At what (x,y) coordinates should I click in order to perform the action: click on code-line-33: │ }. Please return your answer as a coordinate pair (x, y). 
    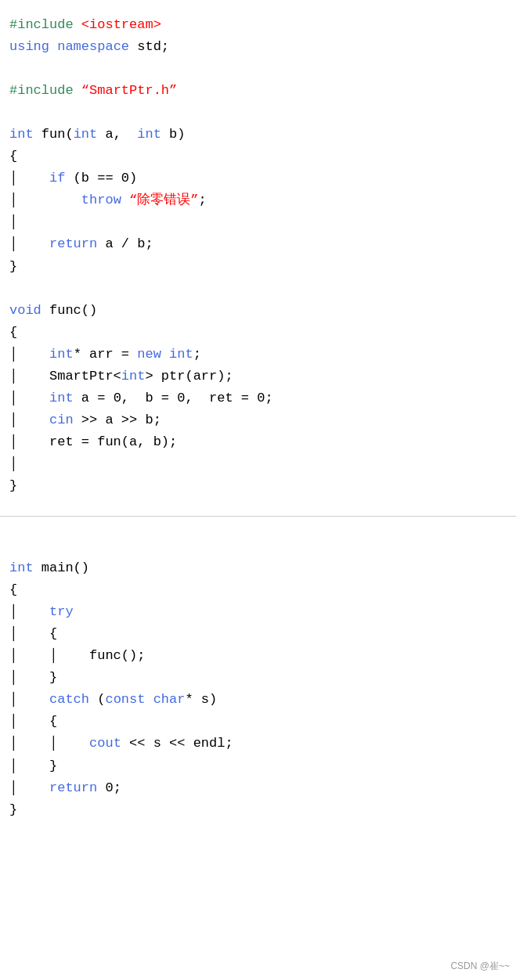
    Looking at the image, I should click on (258, 766).